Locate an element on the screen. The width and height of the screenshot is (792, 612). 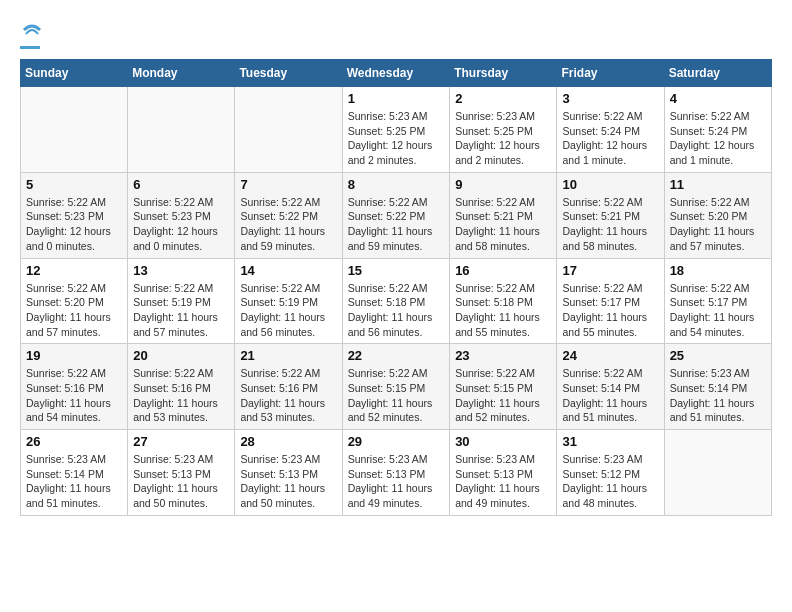
day-info: Sunrise: 5:22 AMSunset: 5:14 PMDaylight:… is located at coordinates (610, 396).